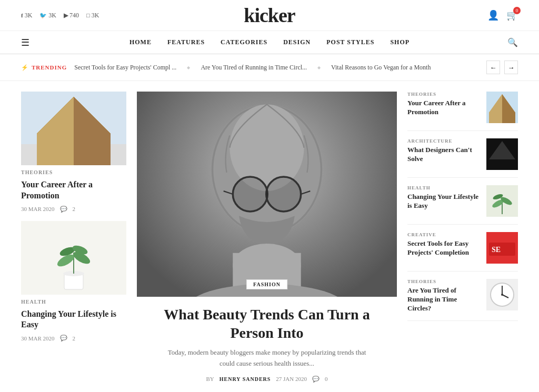 This screenshot has height=392, width=539. Describe the element at coordinates (463, 296) in the screenshot. I see `right-item-4: THEORIES Are You Tired of Running in Tim…` at that location.